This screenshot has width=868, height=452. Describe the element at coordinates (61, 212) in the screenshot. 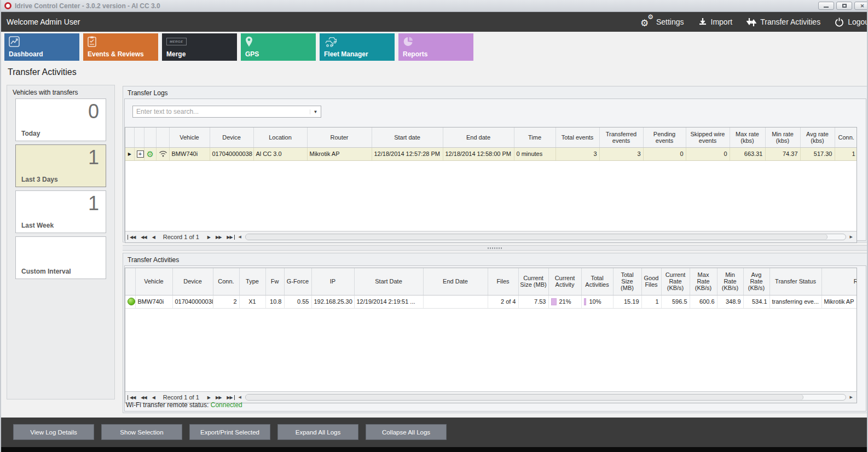

I see `filter-card-last-week: 1 Last Week` at that location.